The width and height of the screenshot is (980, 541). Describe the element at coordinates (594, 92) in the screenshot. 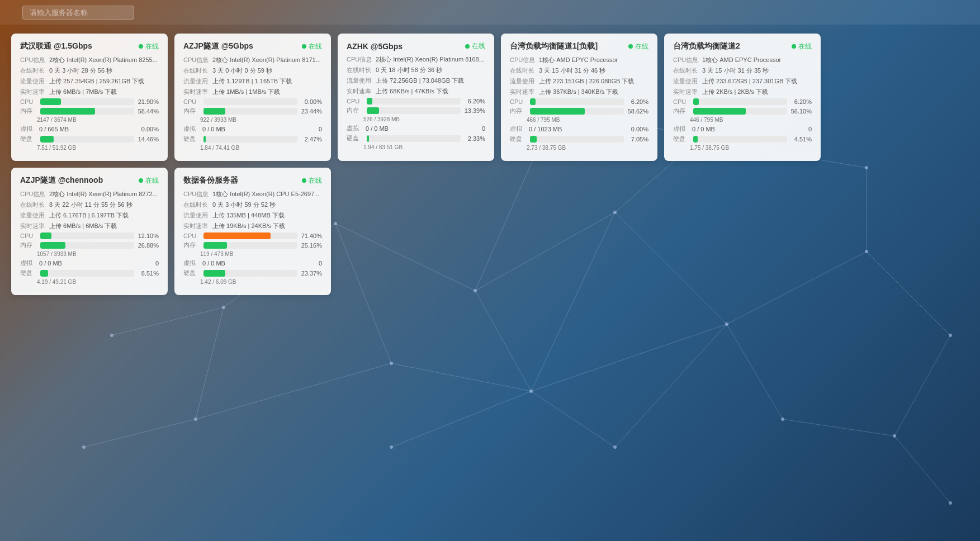

I see `speed-value: 上传 367KB/s | 340KB/s 下载` at that location.